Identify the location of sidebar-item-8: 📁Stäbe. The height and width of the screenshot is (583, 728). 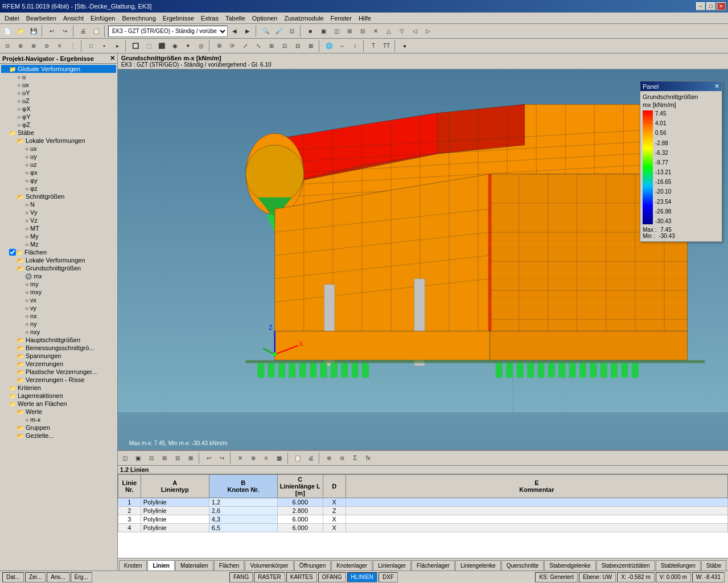
(59, 133).